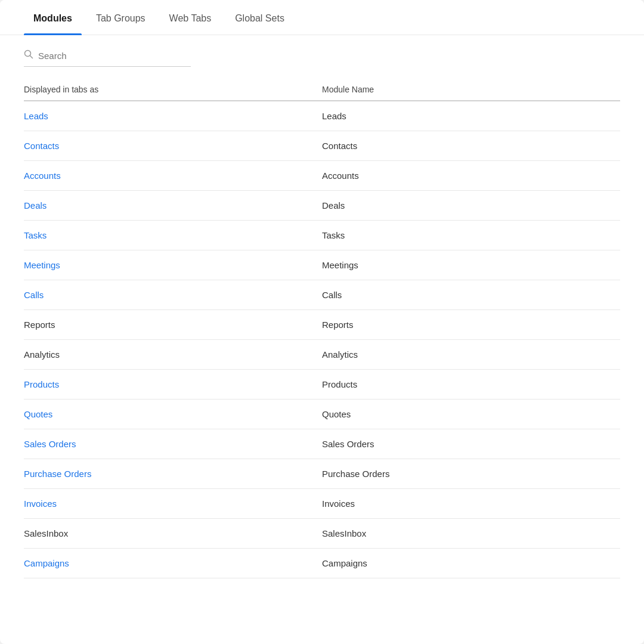 The height and width of the screenshot is (644, 644). What do you see at coordinates (173, 265) in the screenshot?
I see `cell-display-name-5: Meetings` at bounding box center [173, 265].